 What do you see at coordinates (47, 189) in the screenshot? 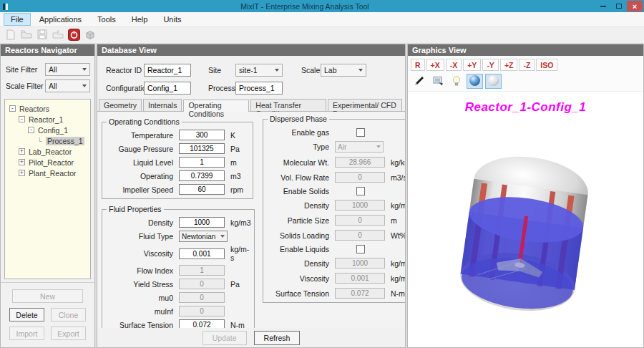
I see `reactors-tree: -Reactors-Reactor_1-Config_1└Process_1+L…` at bounding box center [47, 189].